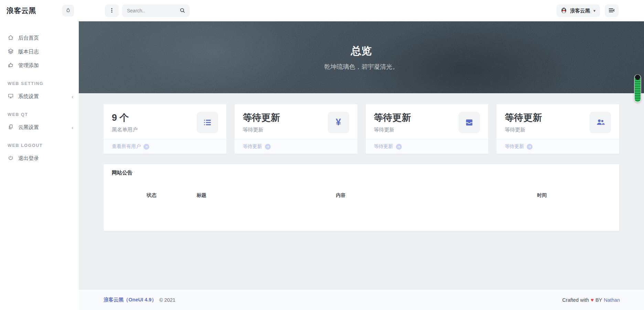 This screenshot has height=310, width=644. Describe the element at coordinates (165, 147) in the screenshot. I see `stat-card-footer-link: 查看所有用户 ➜` at that location.